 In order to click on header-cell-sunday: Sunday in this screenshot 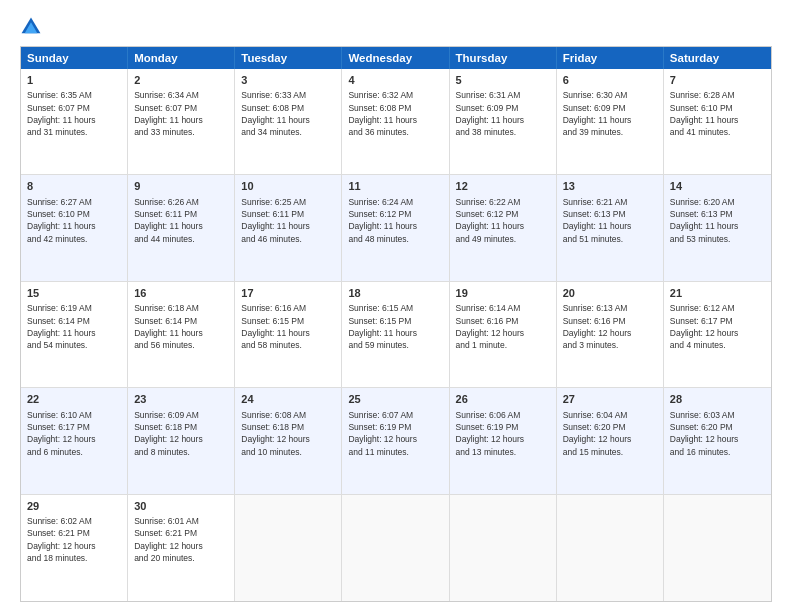, I will do `click(74, 58)`.